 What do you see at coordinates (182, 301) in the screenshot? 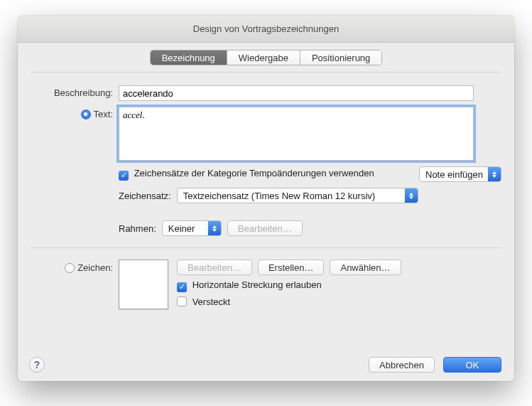
I see `checkbox-unchecked-icon` at bounding box center [182, 301].